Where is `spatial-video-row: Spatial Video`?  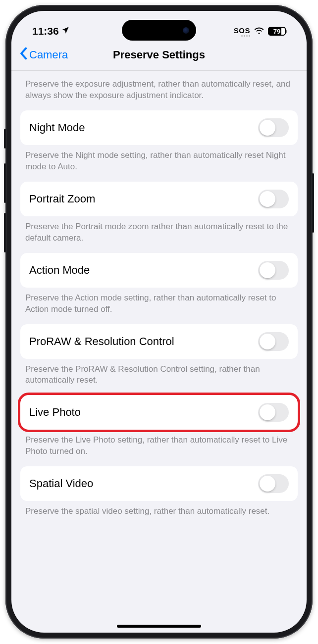 spatial-video-row: Spatial Video is located at coordinates (159, 484).